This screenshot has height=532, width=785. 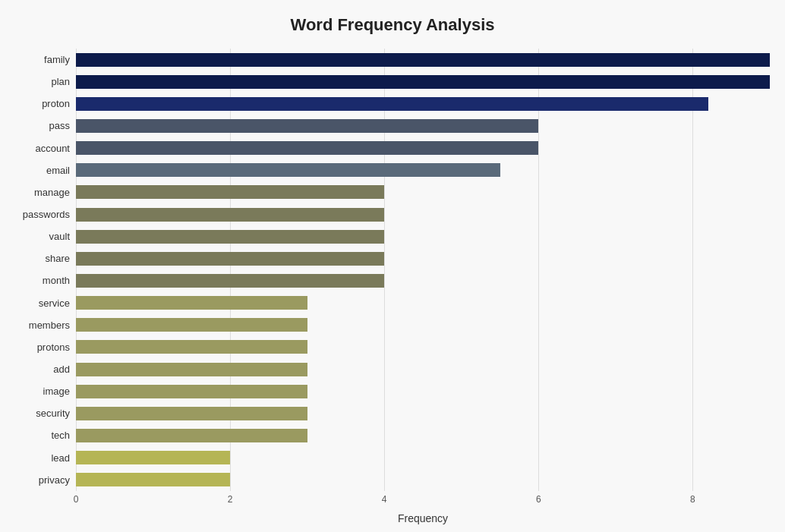 What do you see at coordinates (61, 82) in the screenshot?
I see `y-label: plan` at bounding box center [61, 82].